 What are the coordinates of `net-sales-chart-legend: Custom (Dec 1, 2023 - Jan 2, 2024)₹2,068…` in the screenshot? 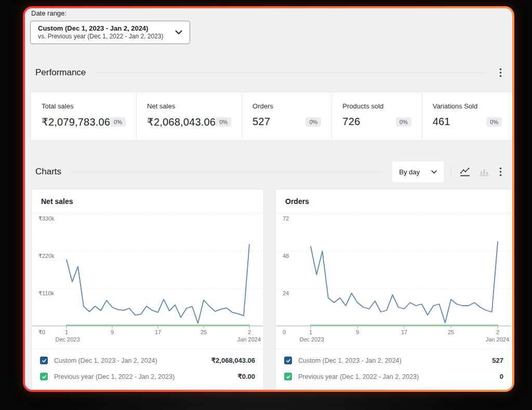 It's located at (148, 370).